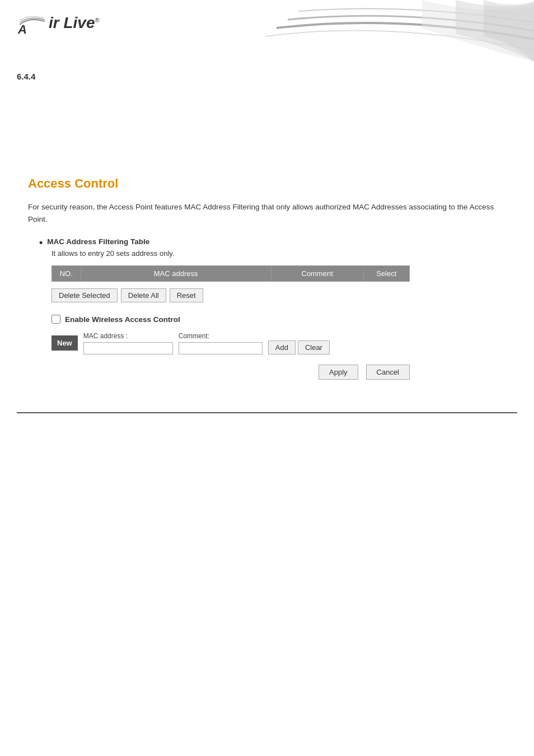 The height and width of the screenshot is (756, 534). I want to click on logo-text-container: ir Live®, so click(74, 23).